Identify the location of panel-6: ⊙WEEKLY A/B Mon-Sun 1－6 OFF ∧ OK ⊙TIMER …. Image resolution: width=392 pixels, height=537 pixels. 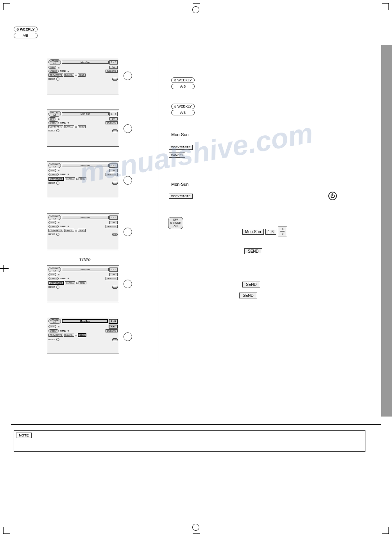
(83, 336).